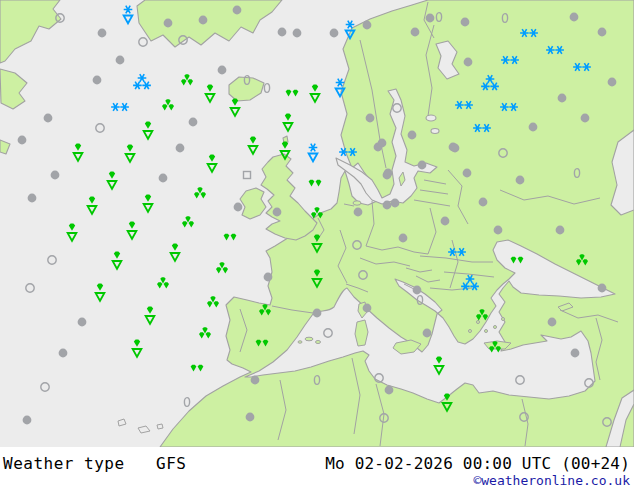  I want to click on copyright-link: ©weatheronline.co.uk, so click(552, 480).